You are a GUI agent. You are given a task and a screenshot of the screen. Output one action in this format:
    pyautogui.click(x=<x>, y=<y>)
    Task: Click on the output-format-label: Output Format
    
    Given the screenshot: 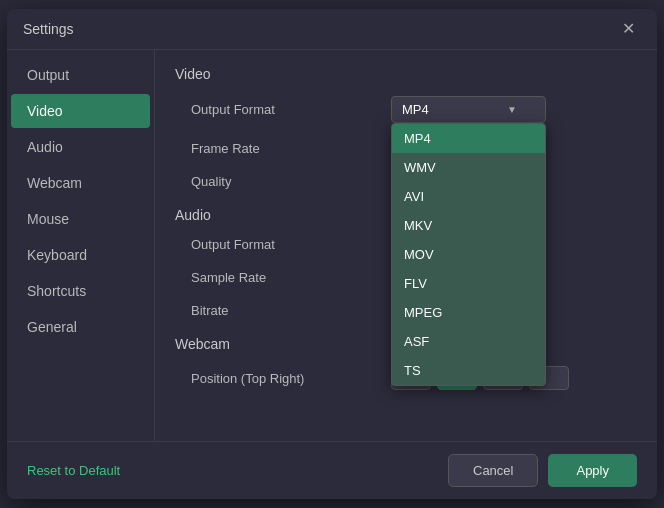 What is the action you would take?
    pyautogui.click(x=291, y=110)
    